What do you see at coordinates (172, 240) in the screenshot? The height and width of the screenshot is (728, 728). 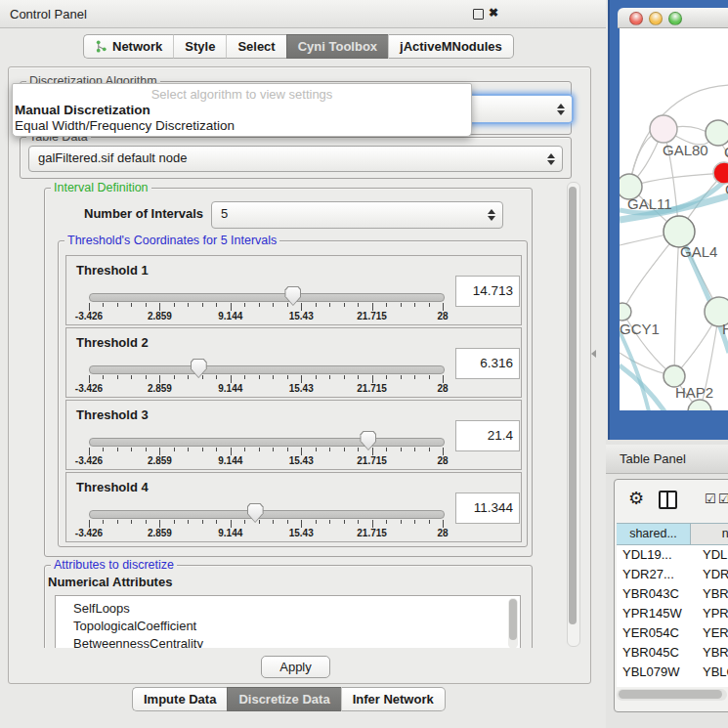 I see `group-title-thresholds: Threshold's Coordinates for 5 Intervals` at bounding box center [172, 240].